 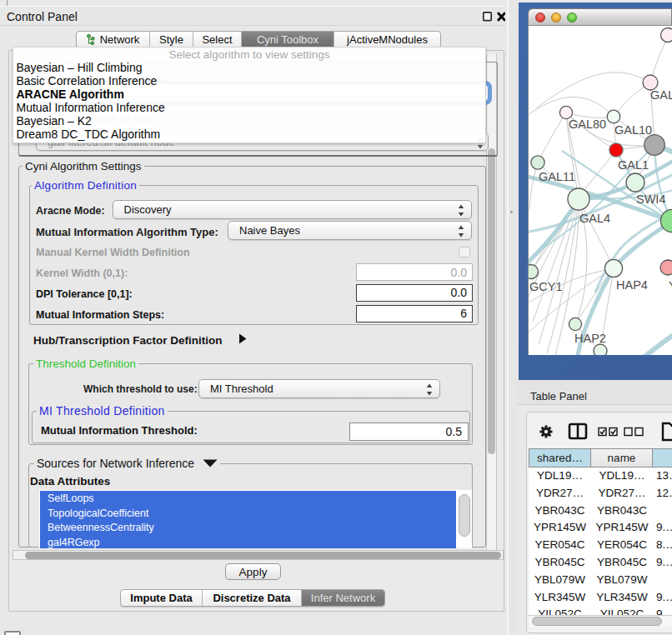 What do you see at coordinates (670, 286) in the screenshot?
I see `svg-text: YEL` at bounding box center [670, 286].